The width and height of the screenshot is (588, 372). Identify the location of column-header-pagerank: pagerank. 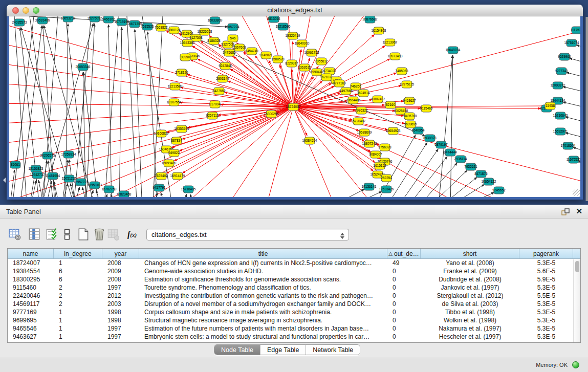
(547, 254).